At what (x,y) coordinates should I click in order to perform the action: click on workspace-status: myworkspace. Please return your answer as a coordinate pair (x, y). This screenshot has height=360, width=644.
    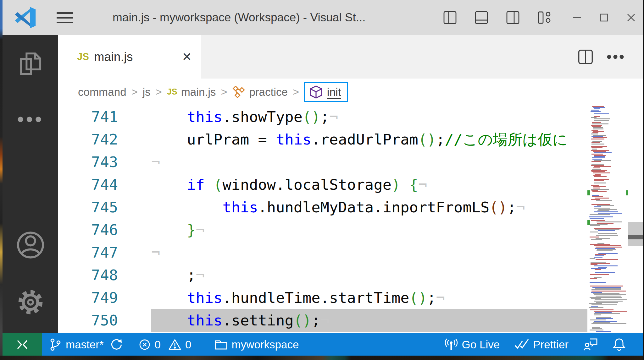
    Looking at the image, I should click on (257, 345).